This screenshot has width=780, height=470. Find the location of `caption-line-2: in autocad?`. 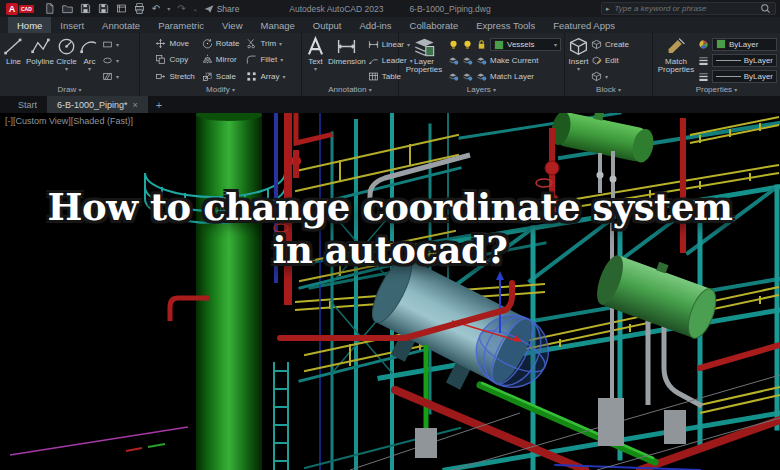

caption-line-2: in autocad? is located at coordinates (390, 250).